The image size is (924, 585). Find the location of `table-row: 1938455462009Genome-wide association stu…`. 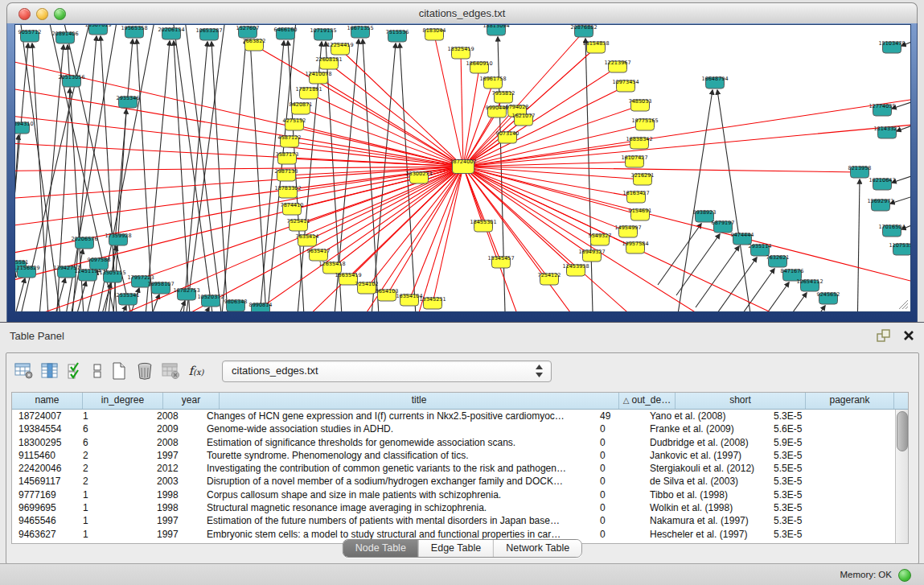

table-row: 1938455462009Genome-wide association stu… is located at coordinates (454, 429).